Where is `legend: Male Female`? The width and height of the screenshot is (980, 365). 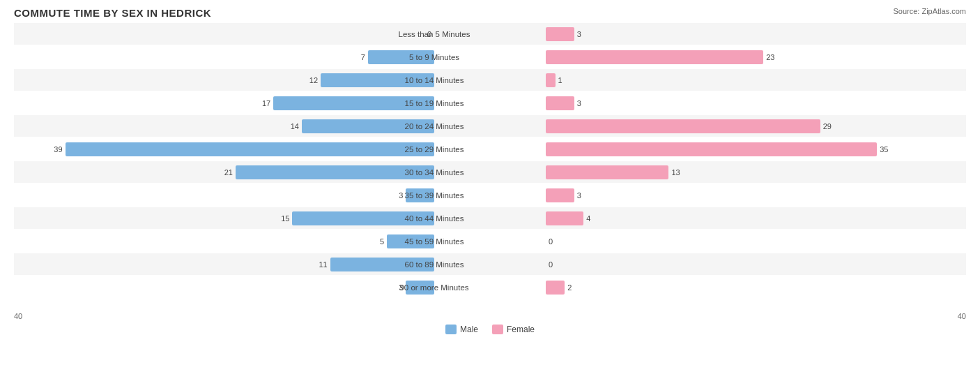
legend: Male Female is located at coordinates (490, 329).